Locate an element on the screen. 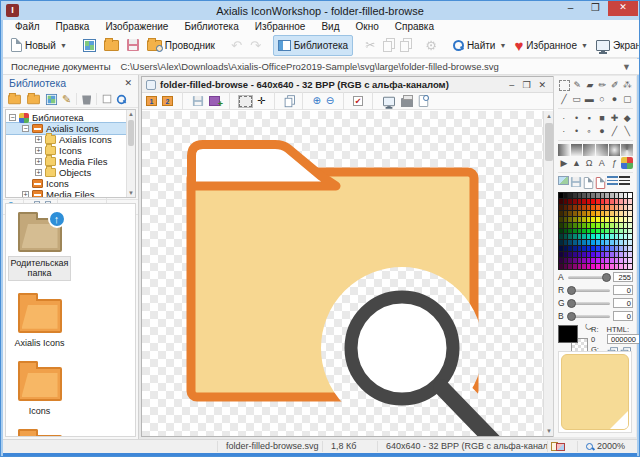  new-project-button is located at coordinates (90, 46).